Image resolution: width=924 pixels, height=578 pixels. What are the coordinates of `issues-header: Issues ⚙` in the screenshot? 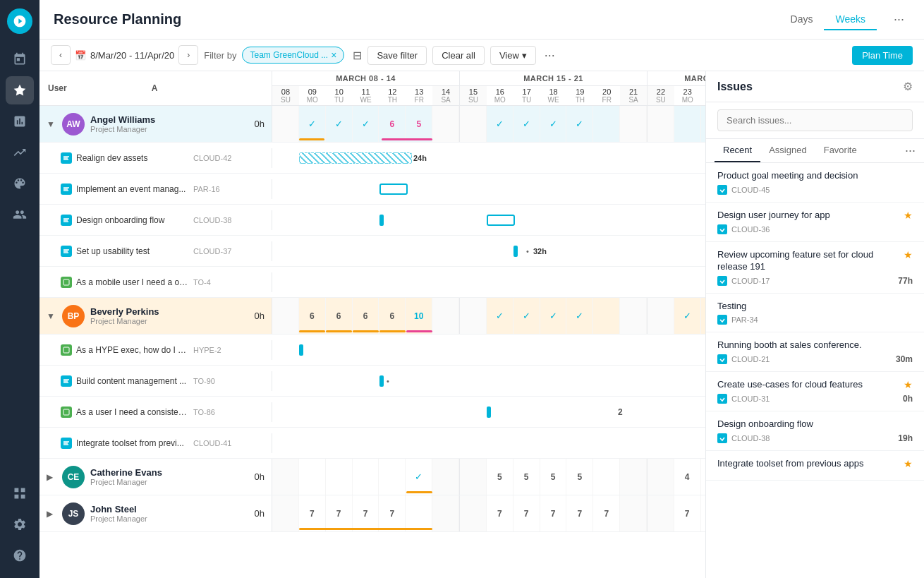 It's located at (815, 87).